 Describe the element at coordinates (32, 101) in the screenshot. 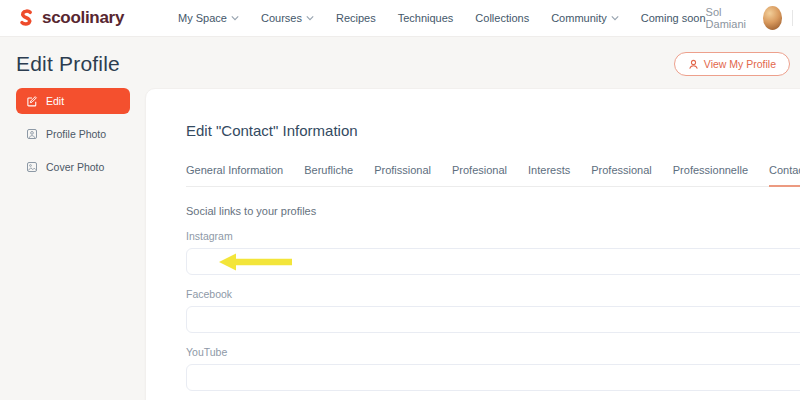

I see `edit-pencil-icon` at that location.